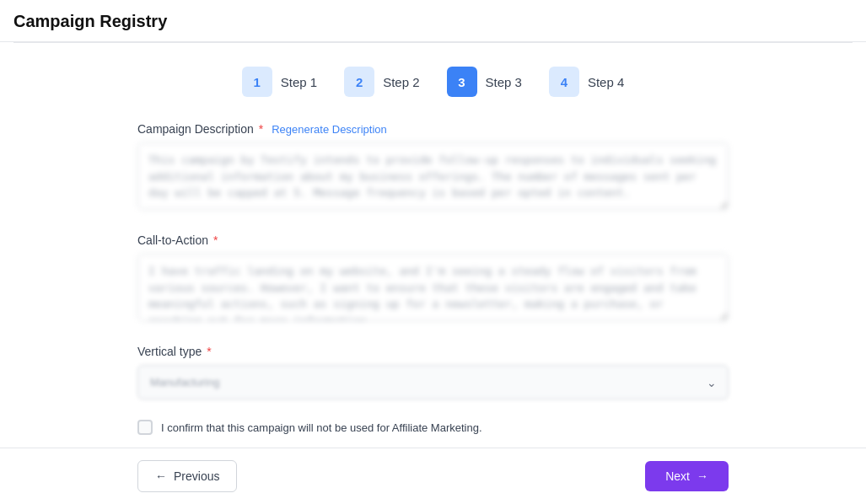  What do you see at coordinates (433, 383) in the screenshot?
I see `vertical-type-wrapper: Manufacturing Retail Healthcare Finance …` at bounding box center [433, 383].